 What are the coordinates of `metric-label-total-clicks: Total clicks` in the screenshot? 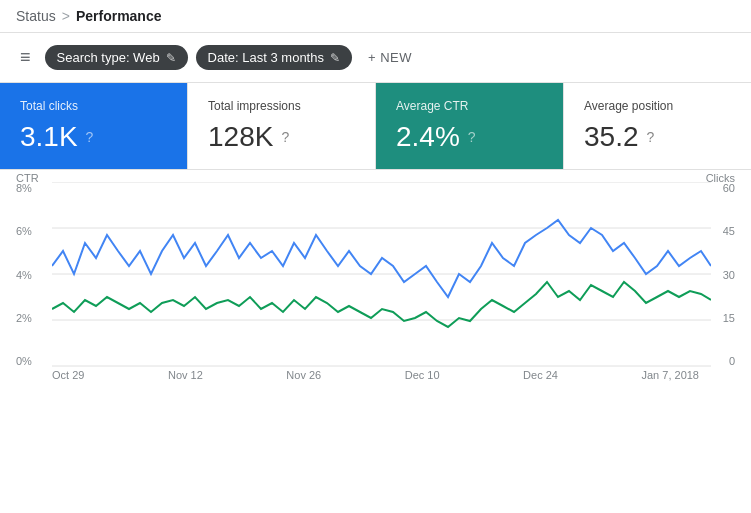 It's located at (94, 106).